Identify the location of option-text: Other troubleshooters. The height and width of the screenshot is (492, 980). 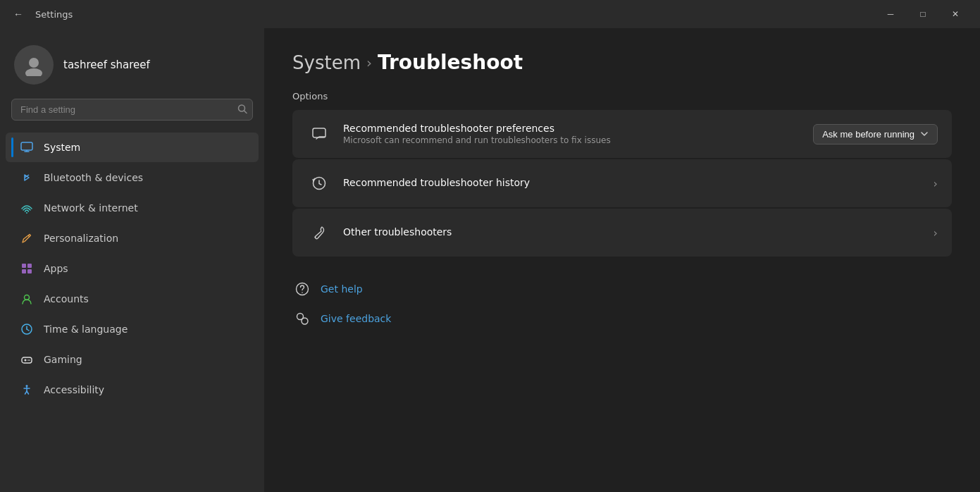
(638, 233).